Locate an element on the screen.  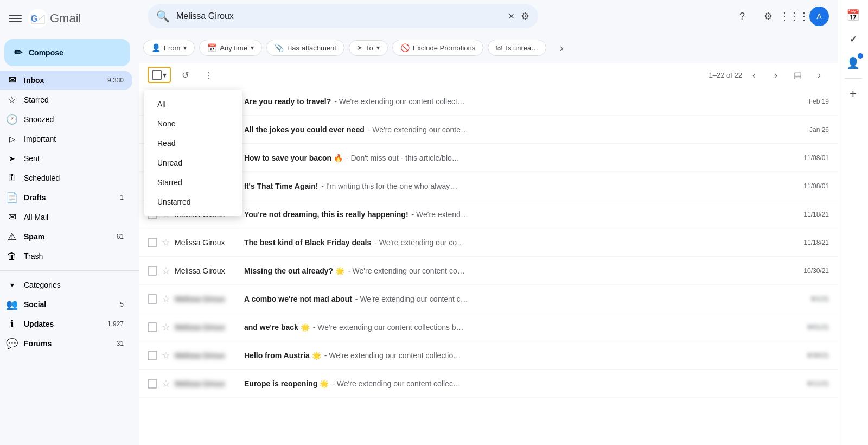
sidebar-item-social: 👥 Social 5 is located at coordinates (66, 304).